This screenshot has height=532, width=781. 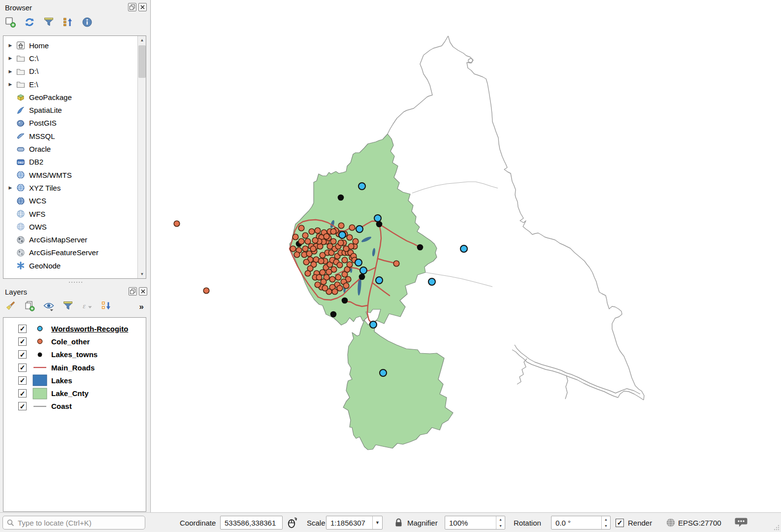 I want to click on layers-map-themes-button, so click(x=49, y=307).